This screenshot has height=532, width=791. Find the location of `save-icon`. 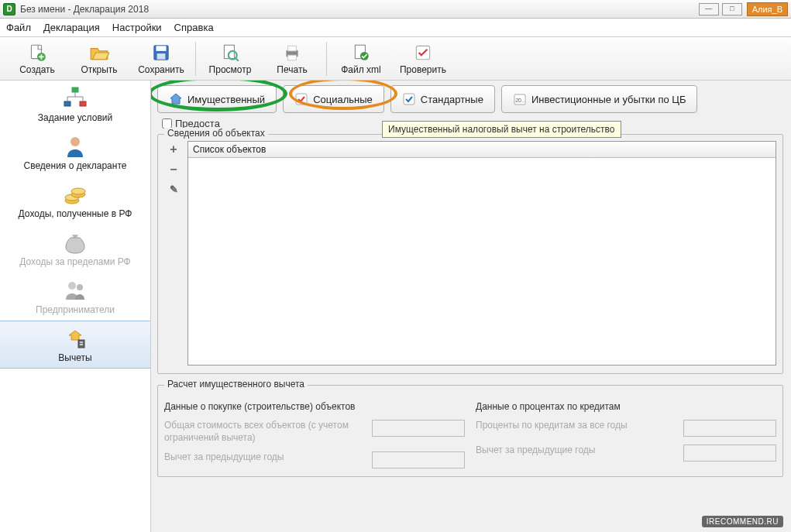

save-icon is located at coordinates (161, 53).